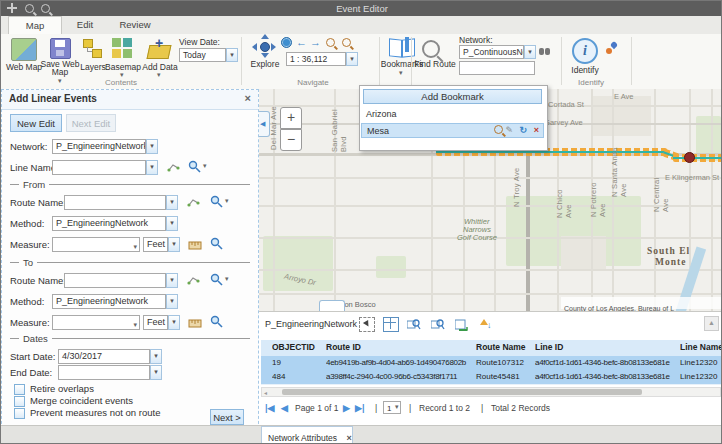 The width and height of the screenshot is (722, 444). What do you see at coordinates (216, 203) in the screenshot?
I see `from-route-zoom-icon` at bounding box center [216, 203].